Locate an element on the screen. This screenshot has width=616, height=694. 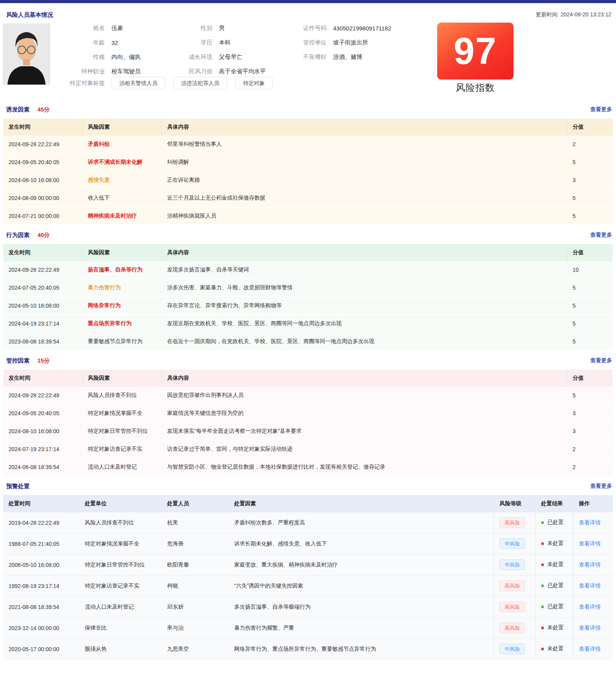
section-score: 40分 is located at coordinates (44, 235).